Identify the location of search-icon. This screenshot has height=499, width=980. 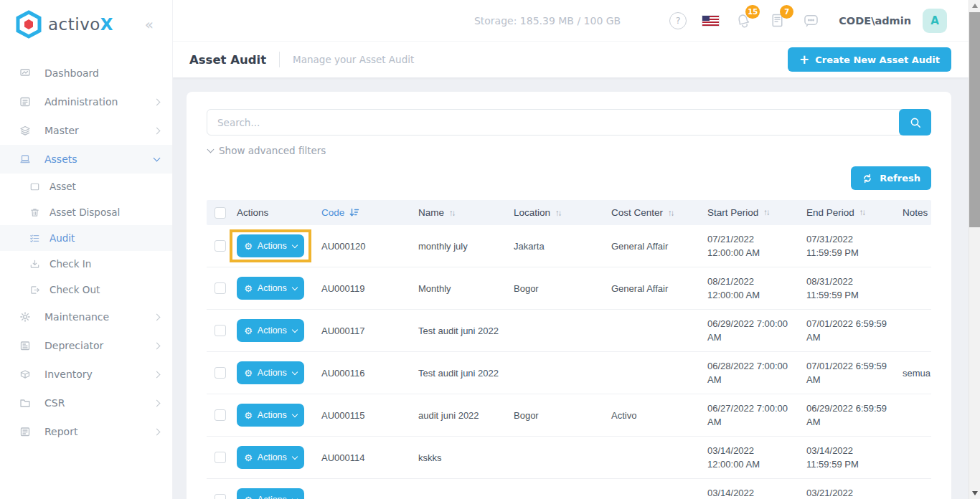
(915, 123).